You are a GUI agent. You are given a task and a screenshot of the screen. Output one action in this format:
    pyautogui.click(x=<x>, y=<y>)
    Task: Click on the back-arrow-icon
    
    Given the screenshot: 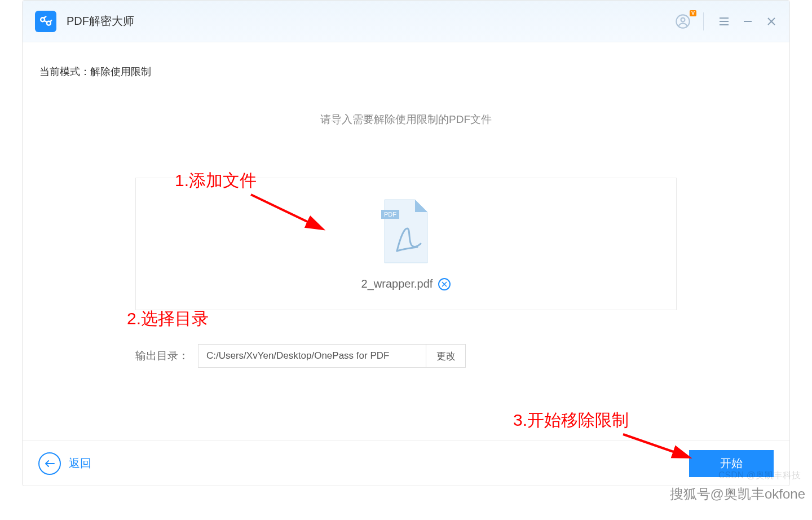 What is the action you would take?
    pyautogui.click(x=50, y=464)
    